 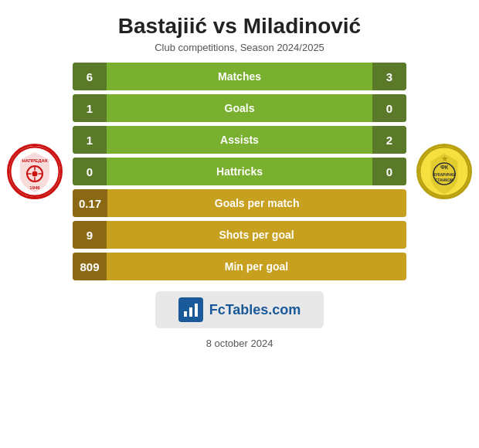 What do you see at coordinates (90, 108) in the screenshot?
I see `goals-left-value: 1` at bounding box center [90, 108].